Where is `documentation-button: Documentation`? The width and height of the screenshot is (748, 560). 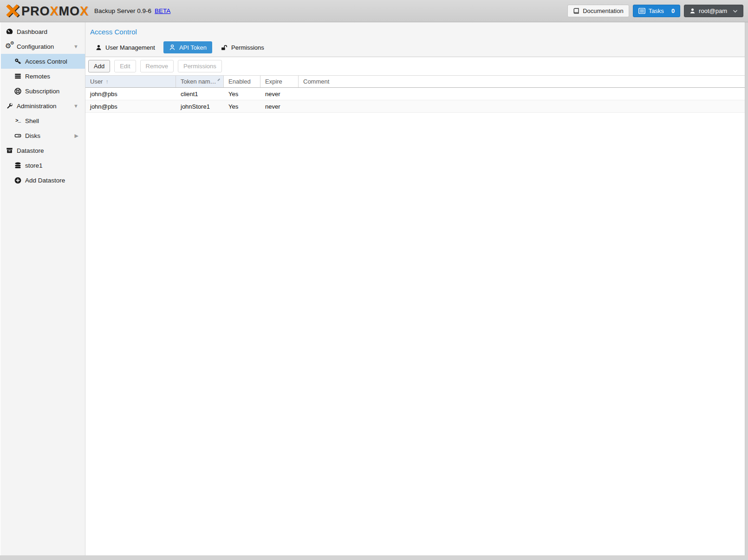 documentation-button: Documentation is located at coordinates (598, 11).